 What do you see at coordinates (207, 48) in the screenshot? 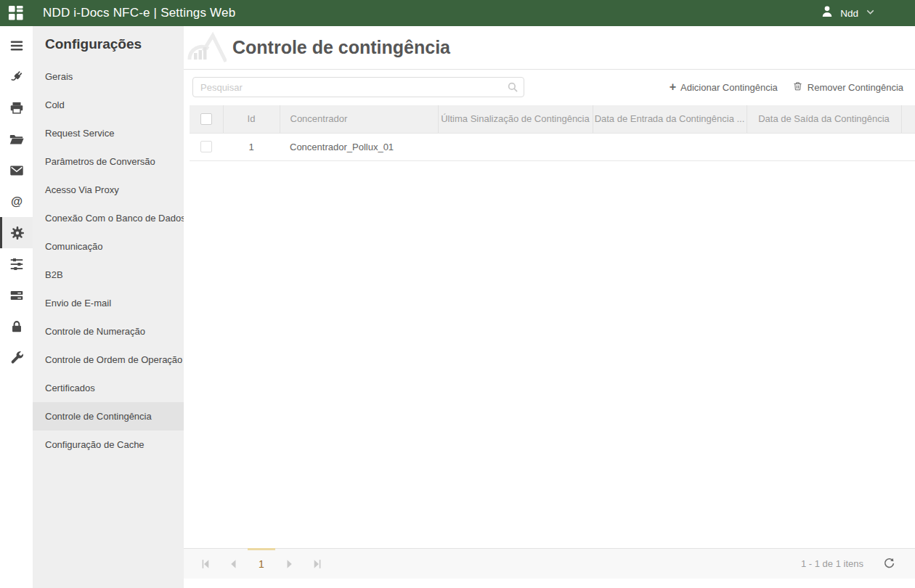
I see `chart-watermark-icon` at bounding box center [207, 48].